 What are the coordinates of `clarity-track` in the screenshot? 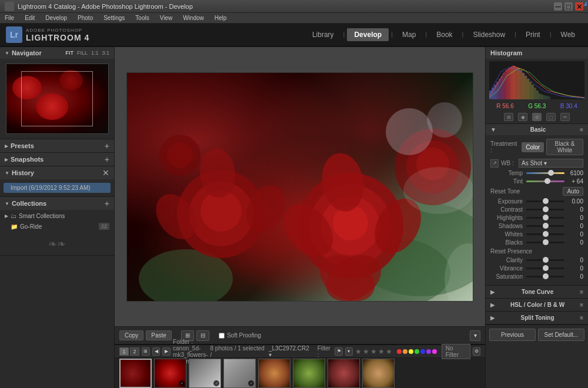 It's located at (546, 260).